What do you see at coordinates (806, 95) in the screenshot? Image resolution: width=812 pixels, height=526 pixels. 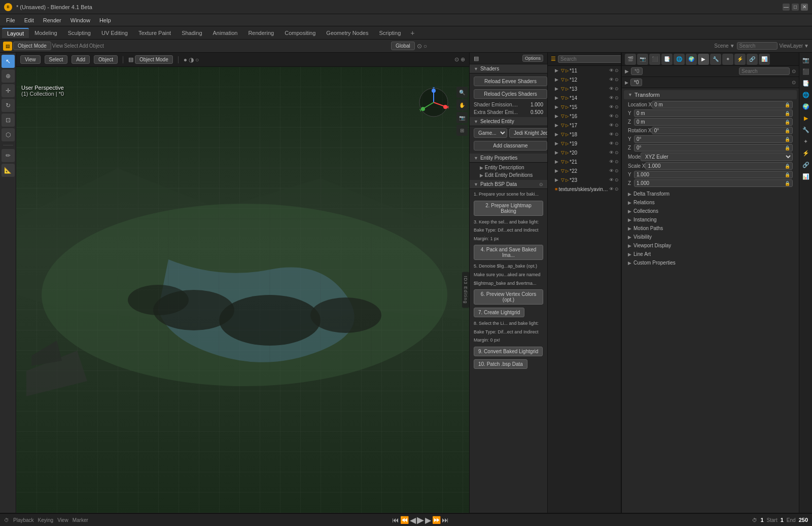 I see `ri-scene: 🌐` at bounding box center [806, 95].